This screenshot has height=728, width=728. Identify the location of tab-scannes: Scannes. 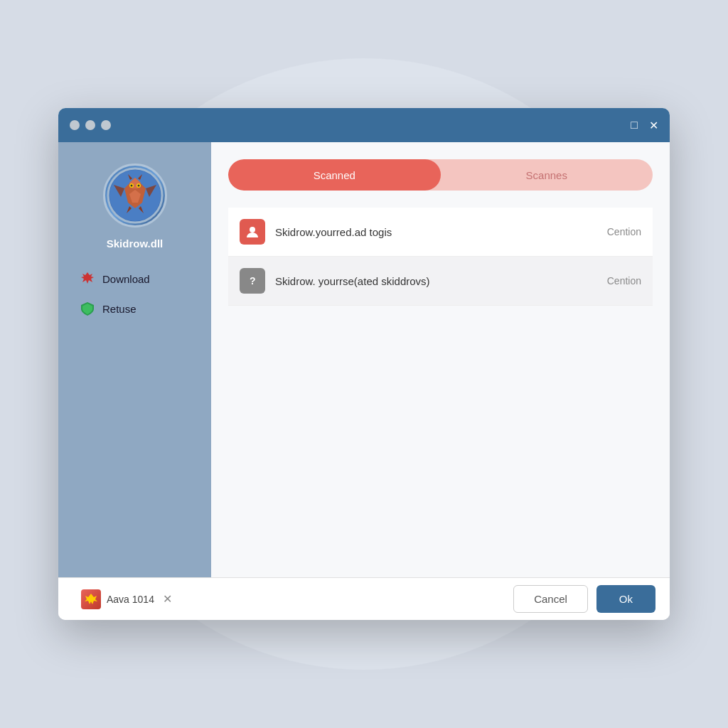
(547, 175).